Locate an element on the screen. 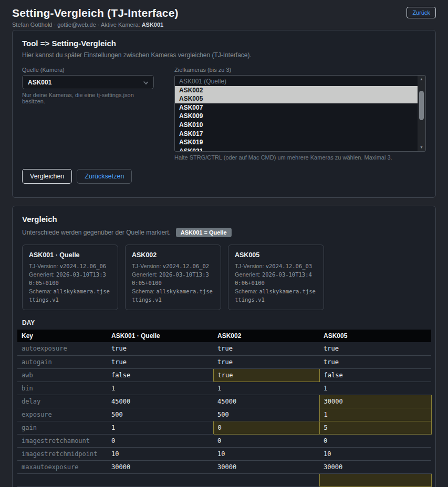  meta-generated: Generiert: 2026-03-10T13:40:06+0100 is located at coordinates (276, 279).